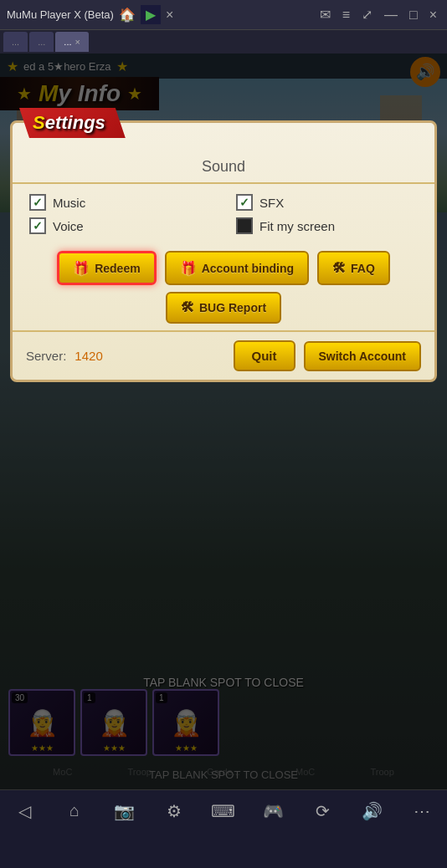 The height and width of the screenshot is (868, 447). What do you see at coordinates (38, 202) in the screenshot?
I see `music-checkbox` at bounding box center [38, 202].